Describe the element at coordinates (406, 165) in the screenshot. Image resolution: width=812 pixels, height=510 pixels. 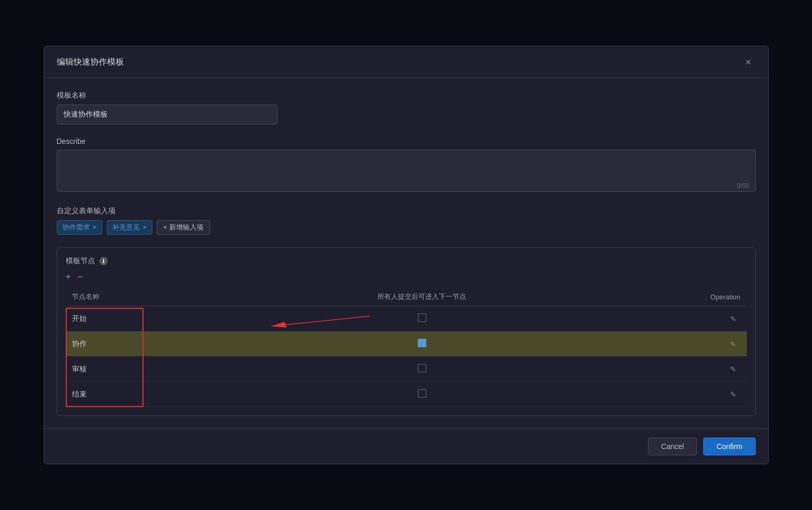
I see `describe-section: Describe 0/50` at that location.